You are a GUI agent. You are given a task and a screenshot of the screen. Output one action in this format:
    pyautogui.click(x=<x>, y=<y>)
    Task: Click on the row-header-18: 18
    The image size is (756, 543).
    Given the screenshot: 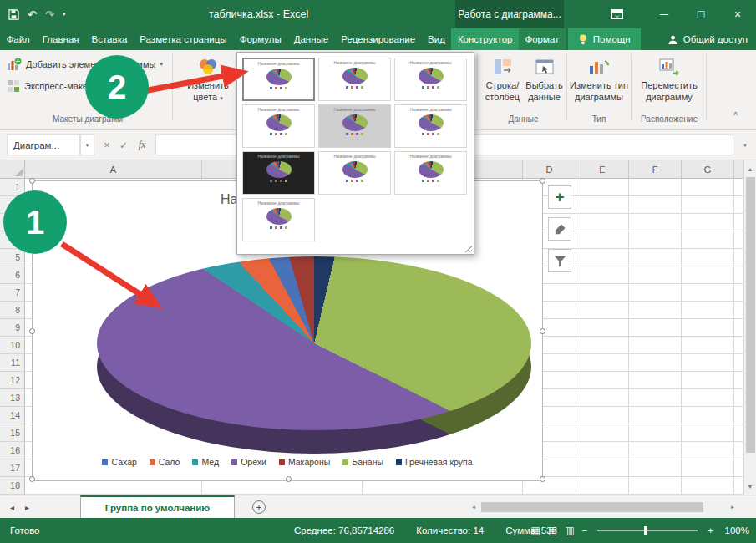 What is the action you would take?
    pyautogui.click(x=13, y=486)
    